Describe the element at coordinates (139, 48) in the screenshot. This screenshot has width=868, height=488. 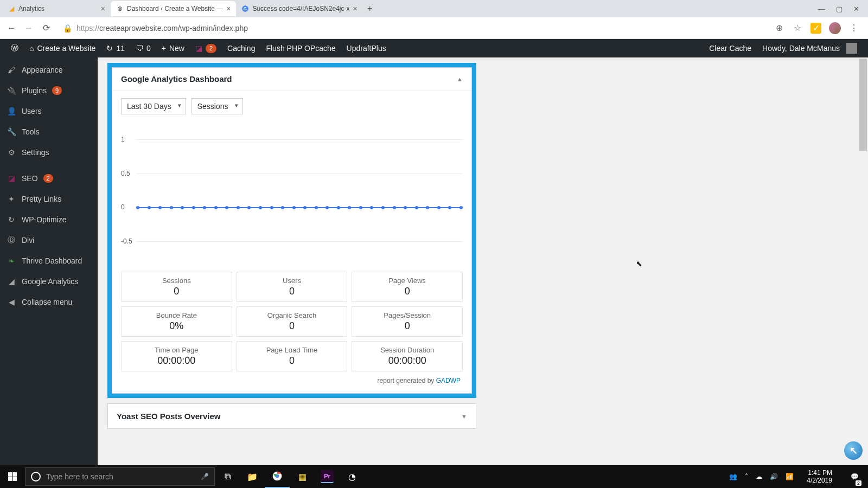
I see `comment-icon: 🗨` at that location.